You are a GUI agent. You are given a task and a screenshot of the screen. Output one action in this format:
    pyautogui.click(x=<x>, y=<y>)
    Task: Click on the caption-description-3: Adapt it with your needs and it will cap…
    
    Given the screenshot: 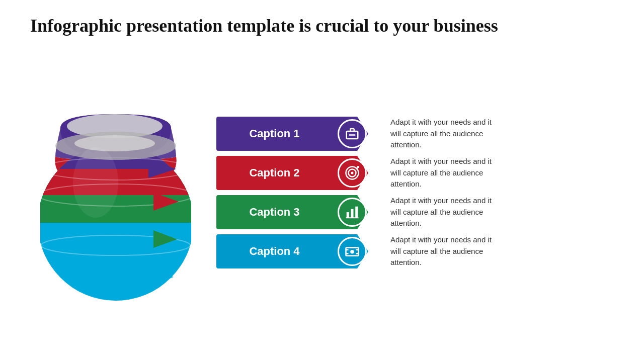 What is the action you would take?
    pyautogui.click(x=446, y=212)
    